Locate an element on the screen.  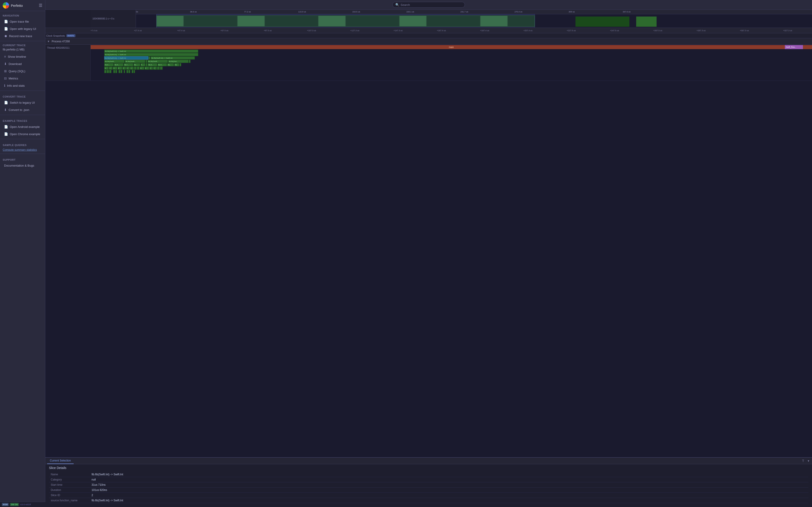
sidebar-item-convert-json: ⬇ Convert to .json is located at coordinates (22, 110).